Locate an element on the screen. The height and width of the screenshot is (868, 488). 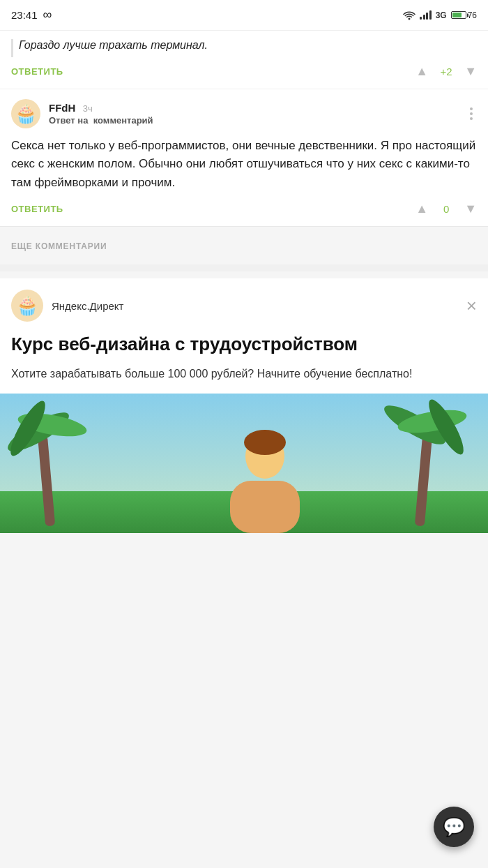
vote-count-ffdh: 0 is located at coordinates (446, 209).